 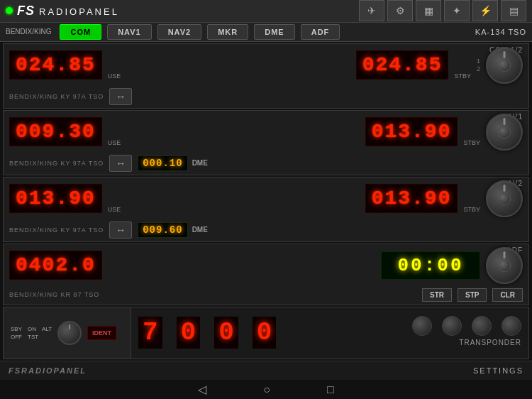 I want to click on nav1-swap-button: ↔, so click(x=121, y=163).